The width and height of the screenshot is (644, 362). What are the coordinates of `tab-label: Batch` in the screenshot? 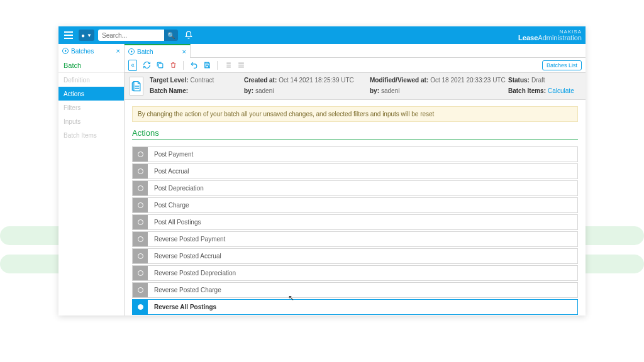 It's located at (145, 52).